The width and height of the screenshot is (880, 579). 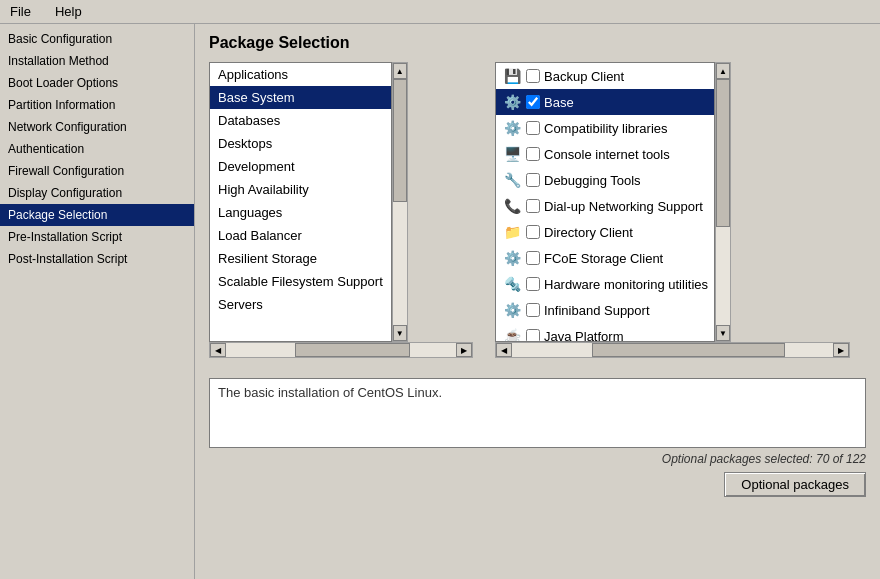 I want to click on infiniband-icon: ⚙️, so click(x=512, y=310).